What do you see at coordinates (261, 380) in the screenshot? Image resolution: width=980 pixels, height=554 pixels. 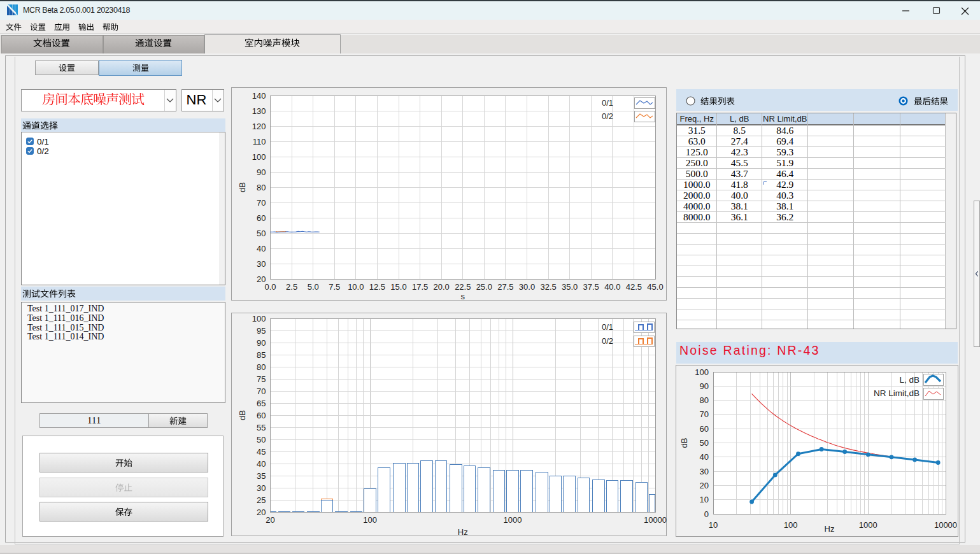 I see `svg-text: 75` at bounding box center [261, 380].